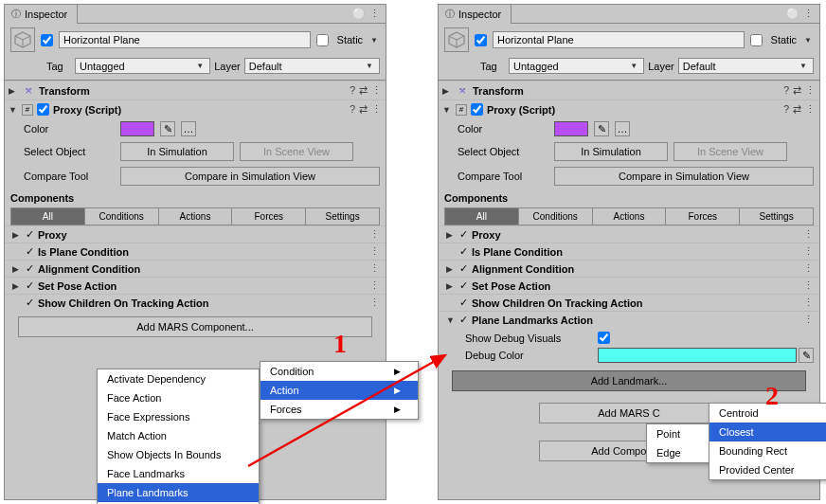  I want to click on tab-settings: Settings, so click(343, 216).